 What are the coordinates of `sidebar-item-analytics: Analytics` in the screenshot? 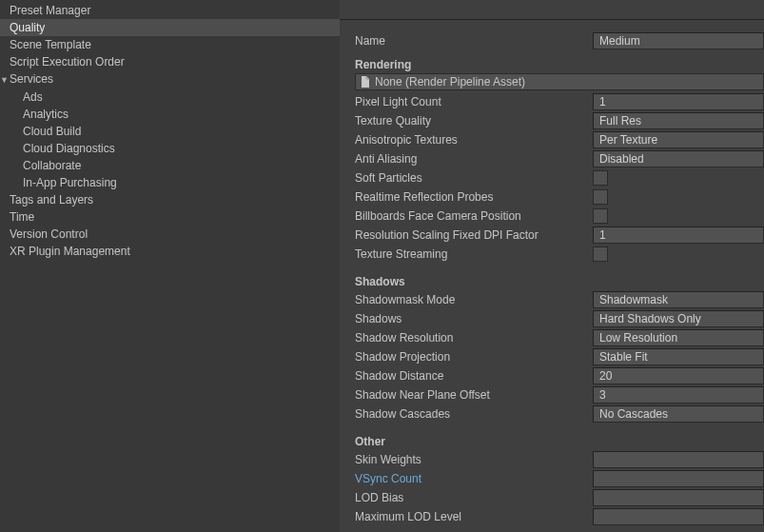 It's located at (169, 114).